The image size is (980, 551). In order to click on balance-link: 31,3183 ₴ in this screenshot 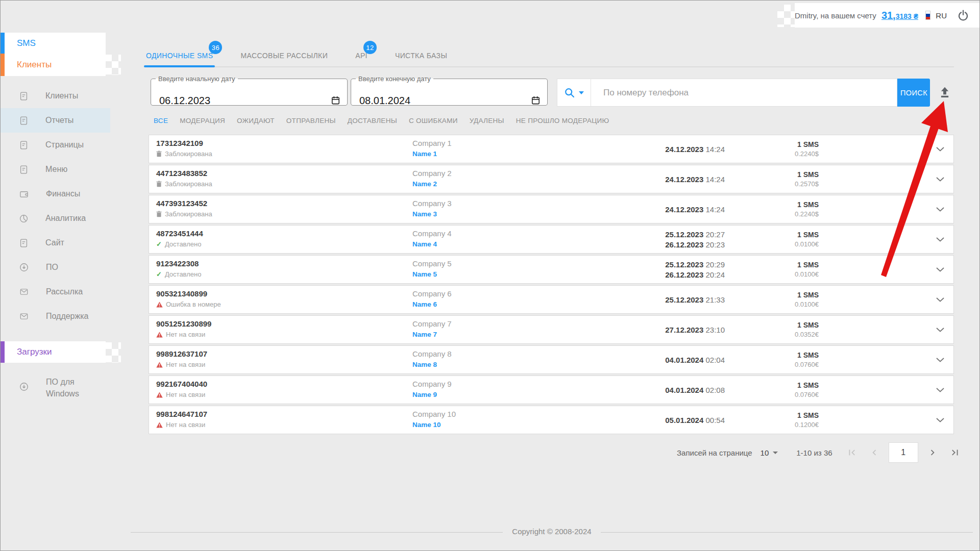, I will do `click(900, 15)`.